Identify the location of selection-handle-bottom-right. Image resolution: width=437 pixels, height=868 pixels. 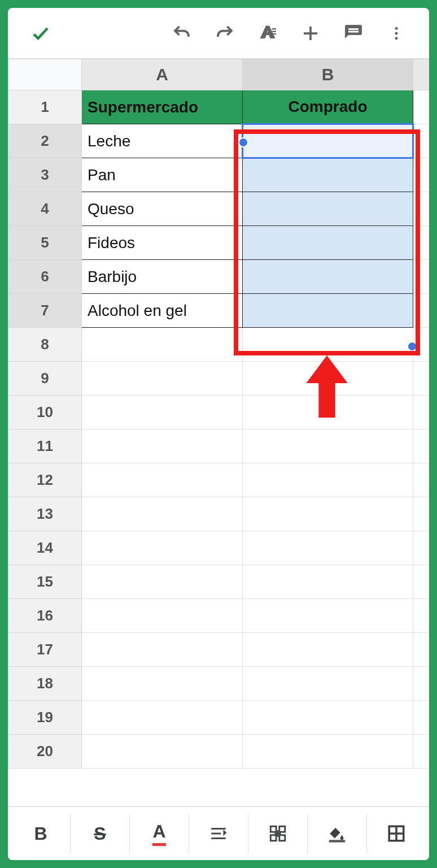
(412, 346).